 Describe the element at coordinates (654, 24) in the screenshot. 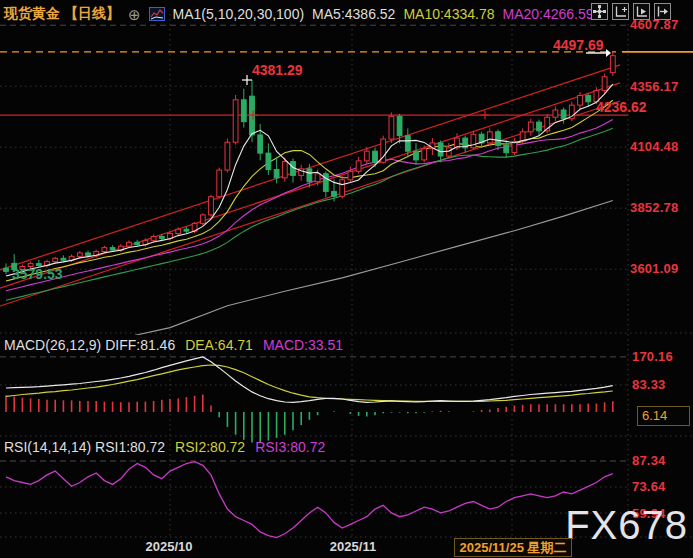

I see `price-tick-1: 4607.87` at that location.